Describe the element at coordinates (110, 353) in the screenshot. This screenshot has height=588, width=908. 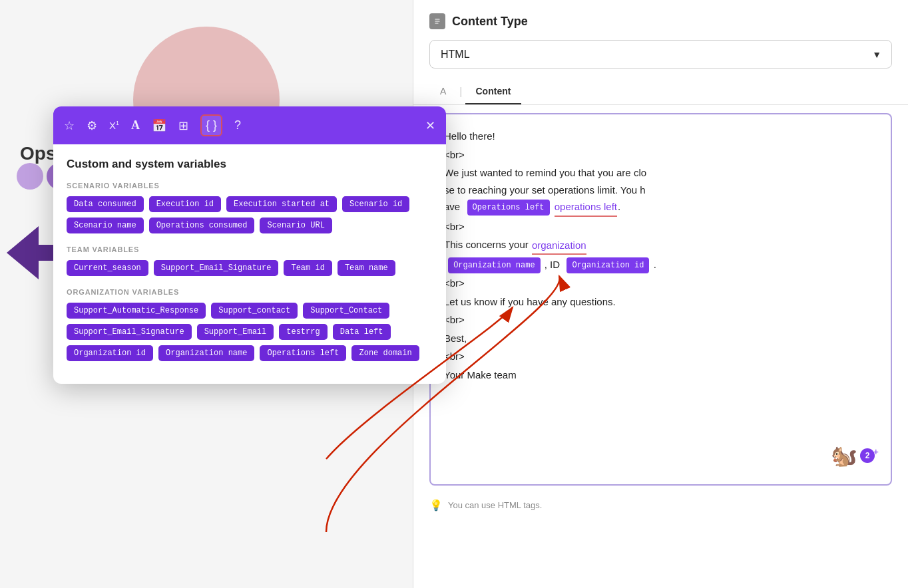
I see `tag-organization-id: Organization id` at that location.